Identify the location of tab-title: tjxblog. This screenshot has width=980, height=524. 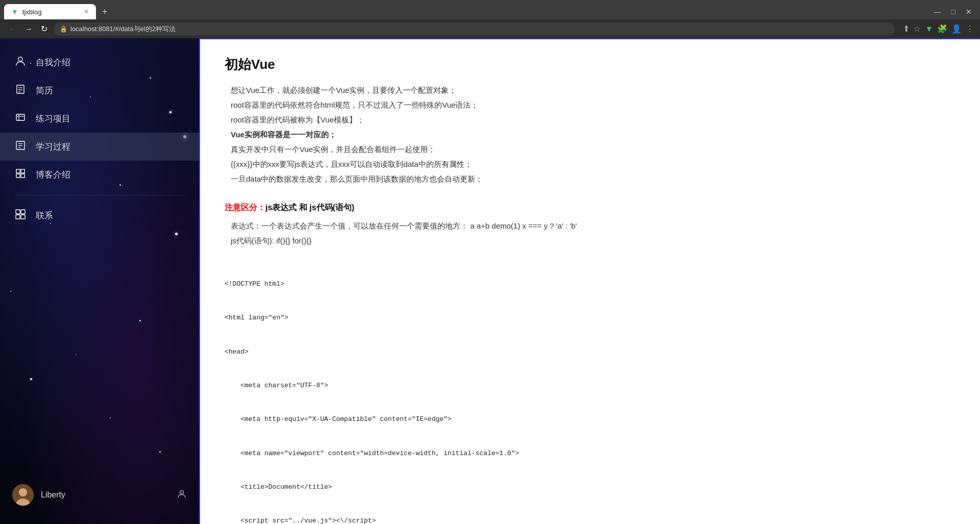
(51, 12).